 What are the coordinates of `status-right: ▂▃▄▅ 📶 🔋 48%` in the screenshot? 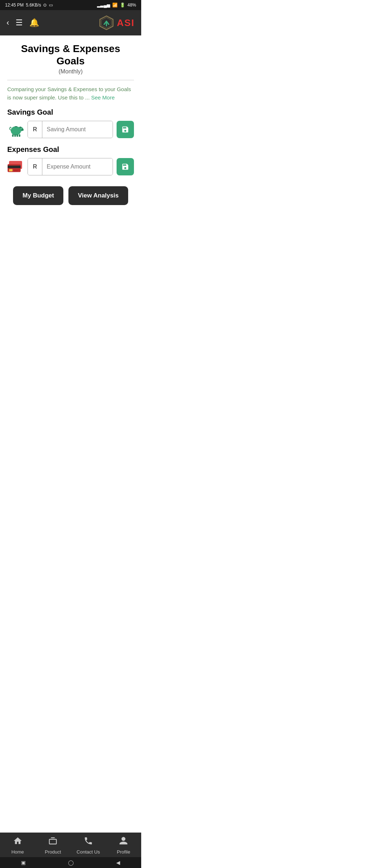 It's located at (117, 5).